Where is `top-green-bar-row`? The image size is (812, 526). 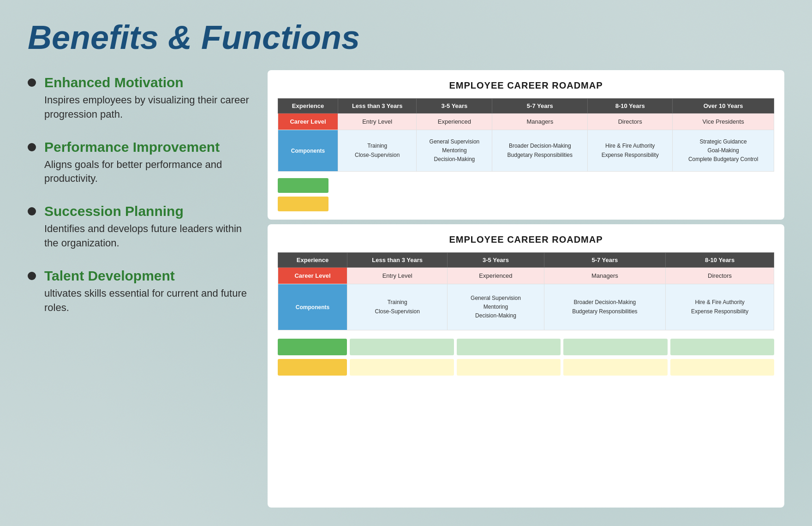
top-green-bar-row is located at coordinates (526, 185).